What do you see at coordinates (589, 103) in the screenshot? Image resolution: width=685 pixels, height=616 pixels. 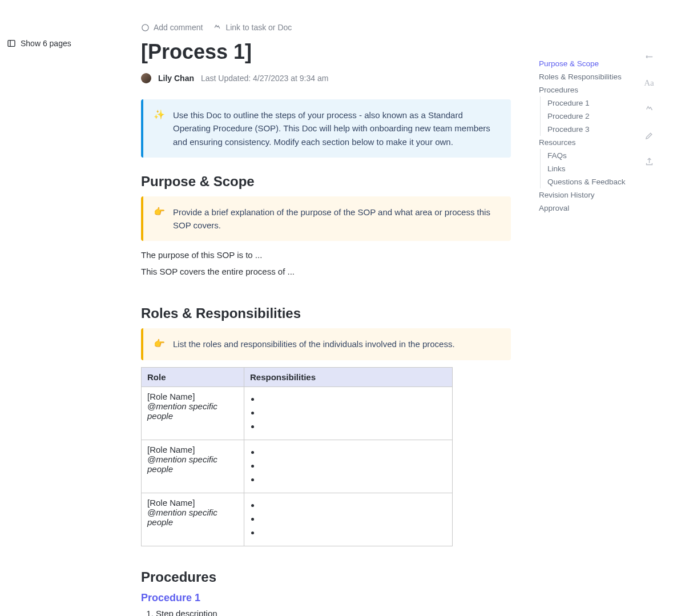 I see `outline-link-procedure-1: Procedure 1` at bounding box center [589, 103].